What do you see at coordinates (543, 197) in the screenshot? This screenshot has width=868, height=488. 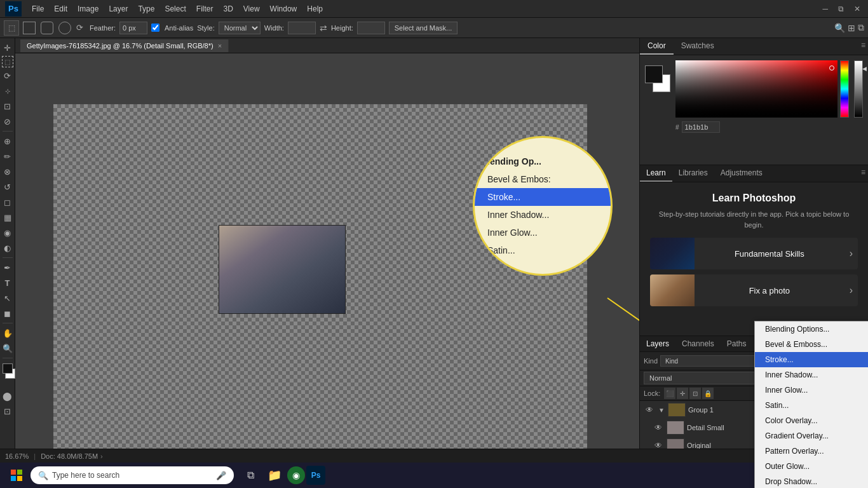 I see `circle-item-stroke: Stroke...` at bounding box center [543, 197].